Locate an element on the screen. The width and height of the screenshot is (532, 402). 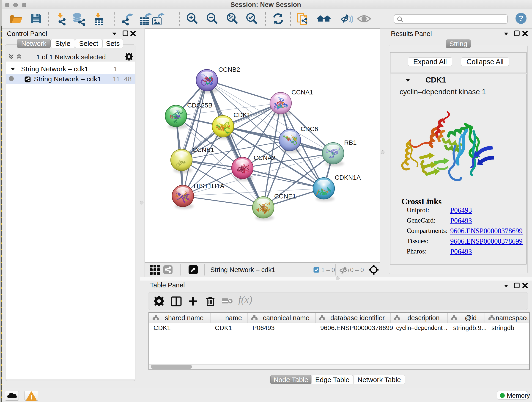
svg-text: RB1 is located at coordinates (350, 143).